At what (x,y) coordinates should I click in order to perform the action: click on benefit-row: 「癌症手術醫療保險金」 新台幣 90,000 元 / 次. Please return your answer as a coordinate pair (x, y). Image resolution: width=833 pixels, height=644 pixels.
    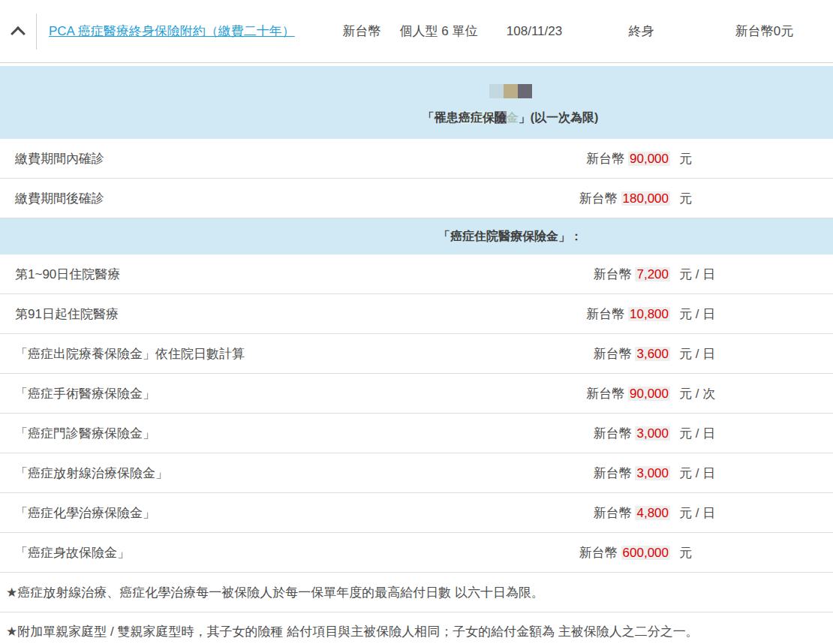
    Looking at the image, I should click on (416, 393).